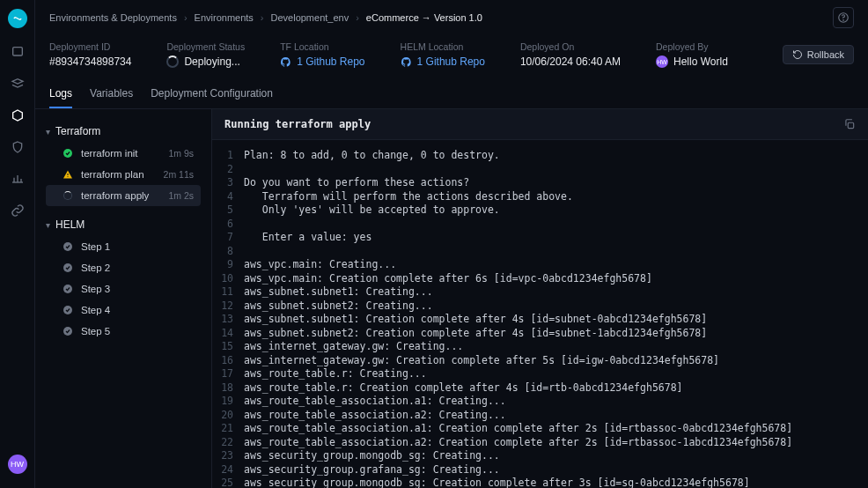 The height and width of the screenshot is (488, 868). Describe the element at coordinates (541, 252) in the screenshot. I see `log-line: 8` at that location.